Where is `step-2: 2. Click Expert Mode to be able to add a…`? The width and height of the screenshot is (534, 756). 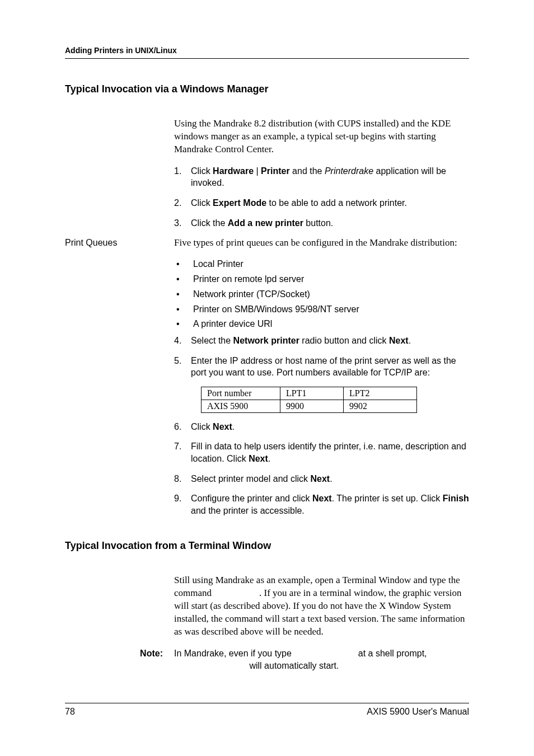 step-2: 2. Click Expert Mode to be able to add a… is located at coordinates (321, 203).